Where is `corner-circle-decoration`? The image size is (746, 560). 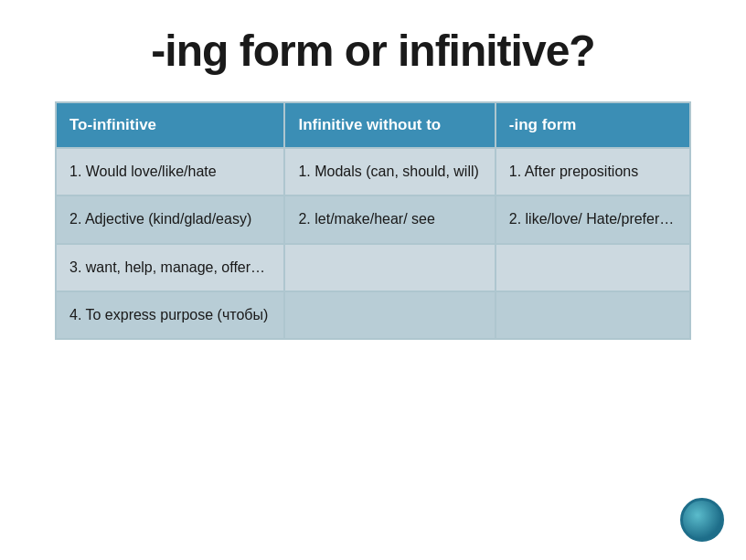
corner-circle-decoration is located at coordinates (702, 520).